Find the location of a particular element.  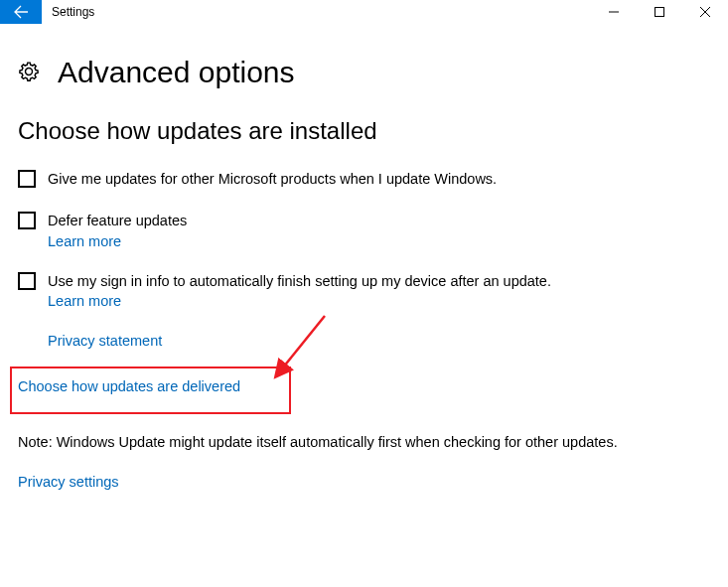

defer-learn-more-link: Learn more is located at coordinates (84, 241).